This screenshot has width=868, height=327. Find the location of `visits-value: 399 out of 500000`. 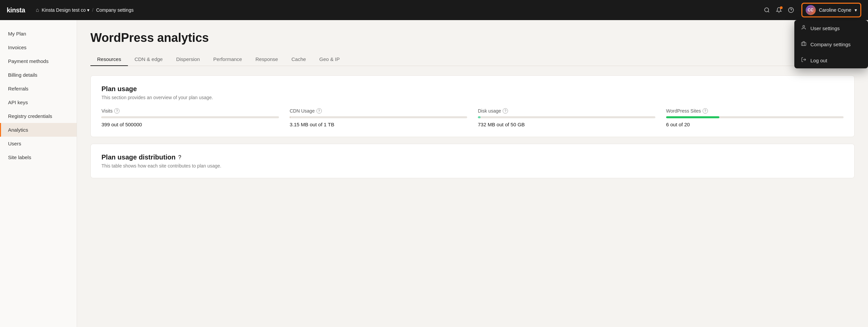

visits-value: 399 out of 500000 is located at coordinates (190, 125).